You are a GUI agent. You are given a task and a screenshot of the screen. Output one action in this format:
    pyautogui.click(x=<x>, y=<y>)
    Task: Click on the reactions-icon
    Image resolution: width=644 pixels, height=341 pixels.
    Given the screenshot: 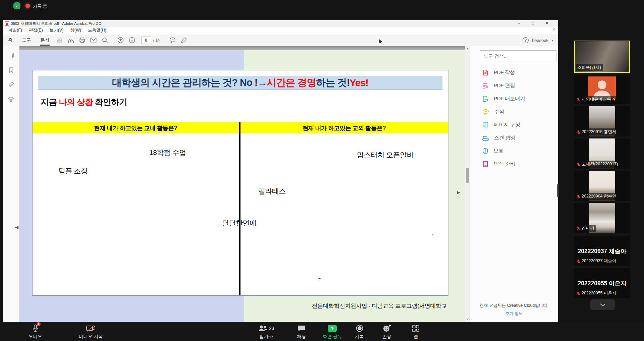 What is the action you would take?
    pyautogui.click(x=387, y=328)
    